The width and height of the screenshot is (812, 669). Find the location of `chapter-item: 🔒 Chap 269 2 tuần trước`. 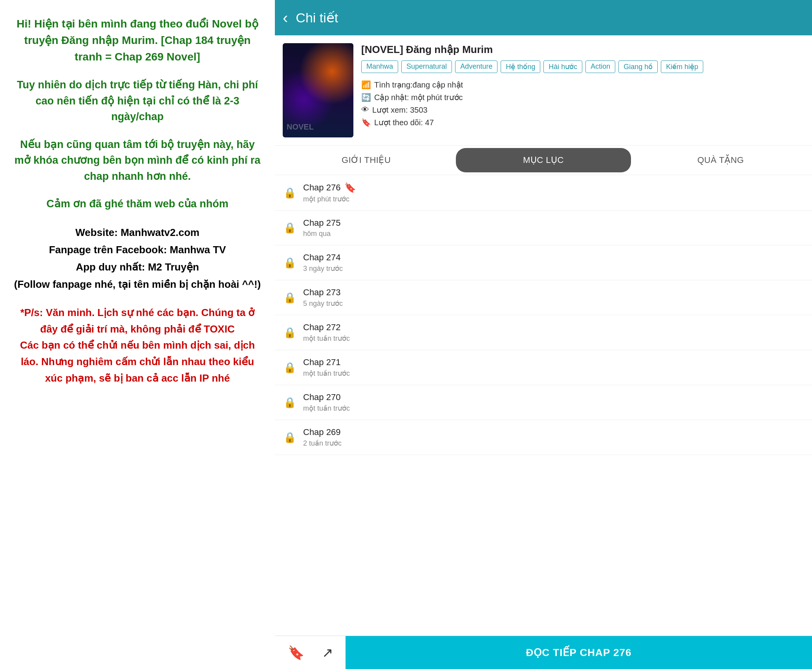

chapter-item: 🔒 Chap 269 2 tuần trước is located at coordinates (543, 437).